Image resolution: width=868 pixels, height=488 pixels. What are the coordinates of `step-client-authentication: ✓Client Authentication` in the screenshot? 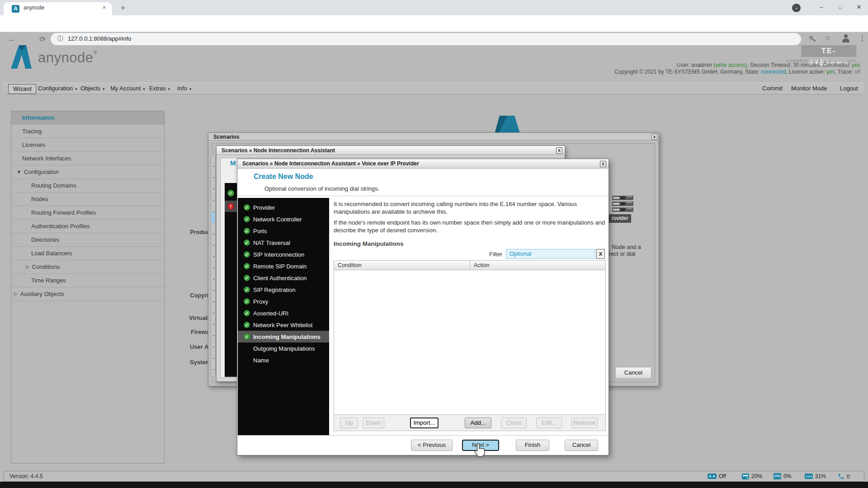 It's located at (283, 278).